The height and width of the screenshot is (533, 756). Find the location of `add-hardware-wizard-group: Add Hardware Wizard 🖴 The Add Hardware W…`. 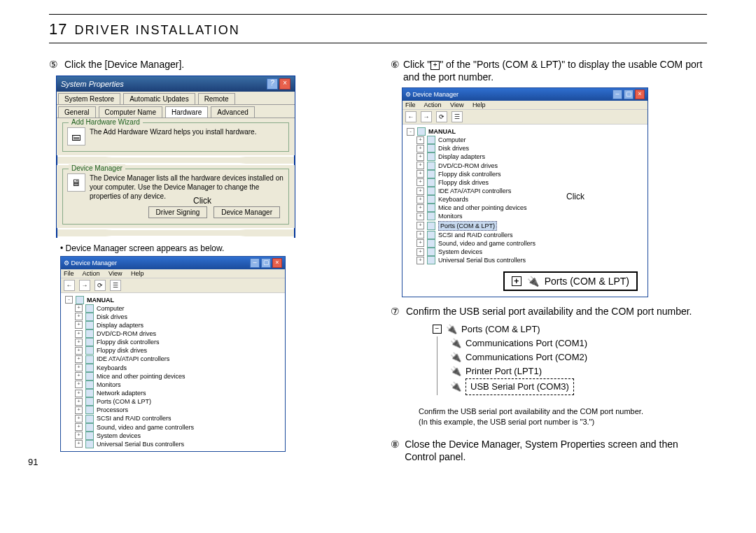

add-hardware-wizard-group: Add Hardware Wizard 🖴 The Add Hardware W… is located at coordinates (176, 137).